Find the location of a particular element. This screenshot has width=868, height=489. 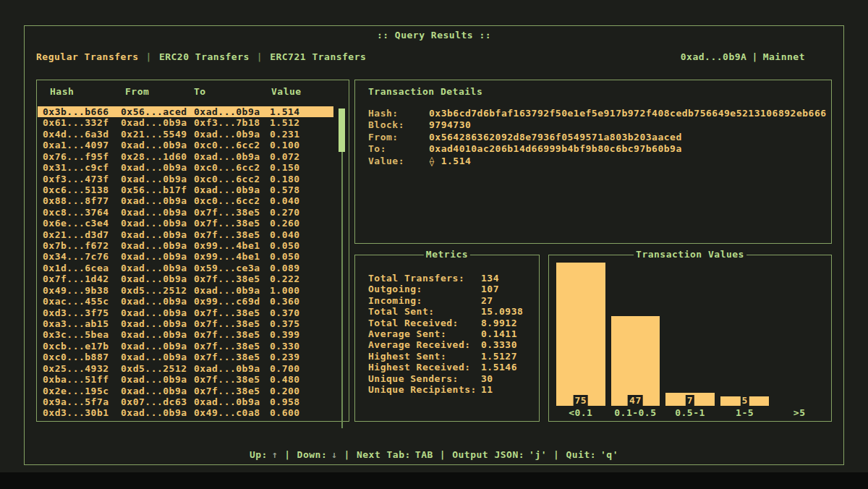

table-row: 0x1d...6cea0xad...0b9a0x59...ce3a0.089 is located at coordinates (185, 268).